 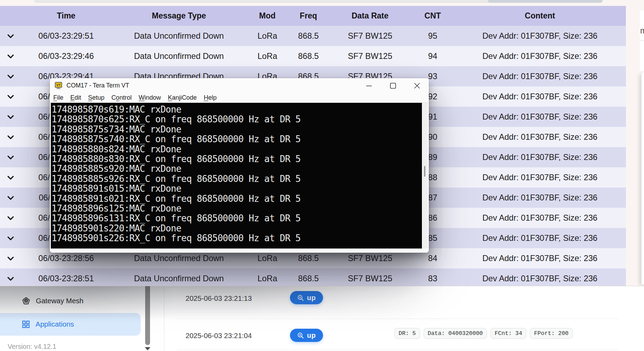 What do you see at coordinates (313, 56) in the screenshot?
I see `table-row: 06/03-23:29:46Data Unconfirmed DownLoRa8…` at bounding box center [313, 56].